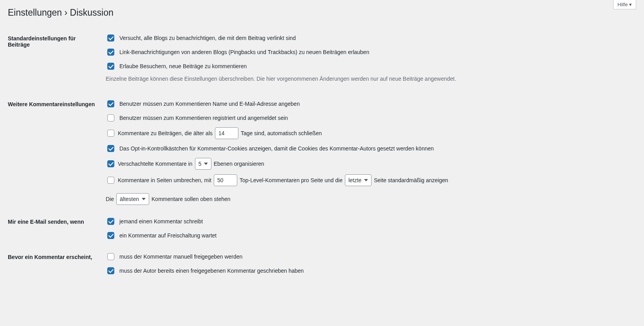 This screenshot has height=326, width=644. I want to click on pingback-flag-checkbox, so click(111, 38).